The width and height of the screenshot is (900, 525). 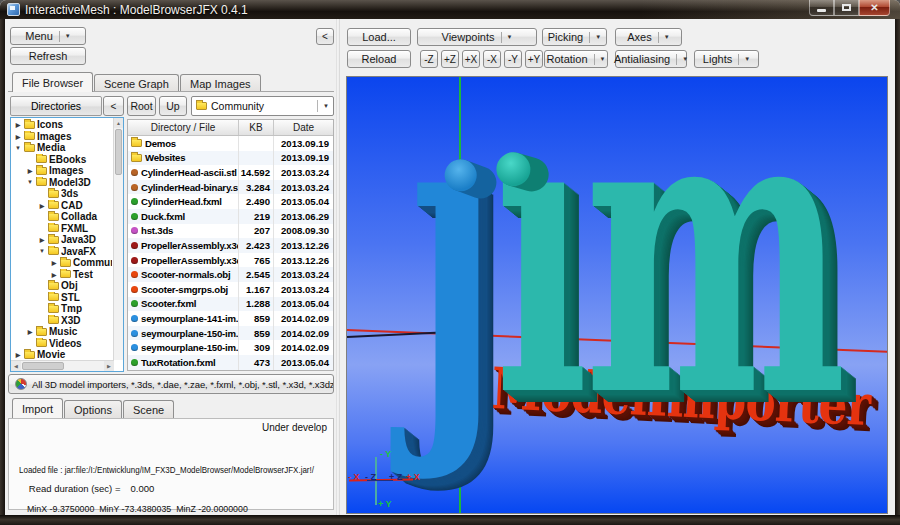 I want to click on menu-button: Menu▼, so click(x=48, y=36).